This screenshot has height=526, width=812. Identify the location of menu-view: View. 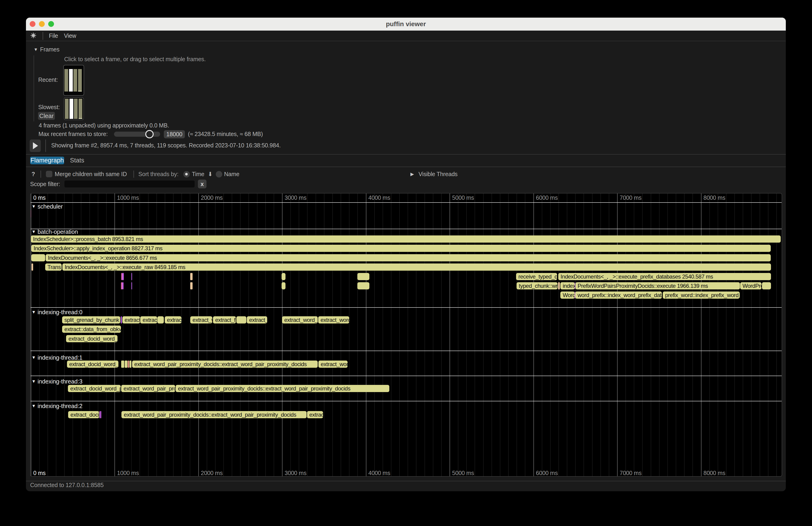
(70, 36).